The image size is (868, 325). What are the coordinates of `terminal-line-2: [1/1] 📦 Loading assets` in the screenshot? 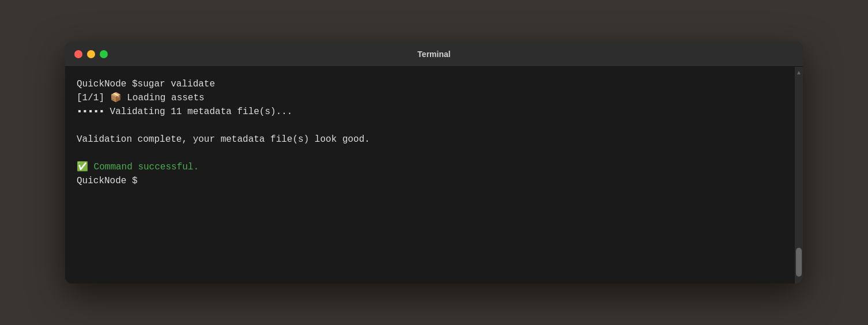 It's located at (430, 98).